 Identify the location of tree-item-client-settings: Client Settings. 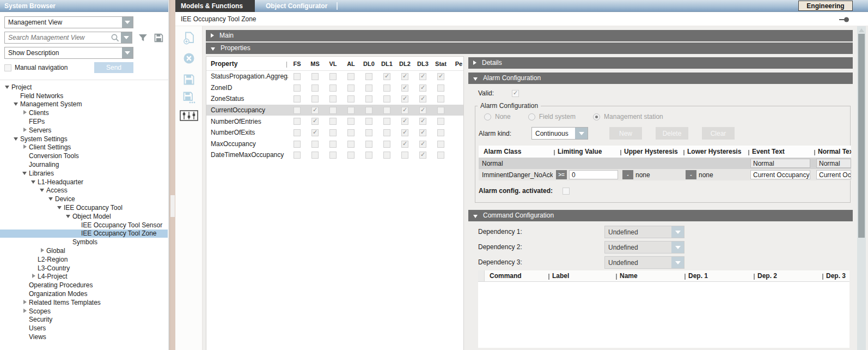
(84, 148).